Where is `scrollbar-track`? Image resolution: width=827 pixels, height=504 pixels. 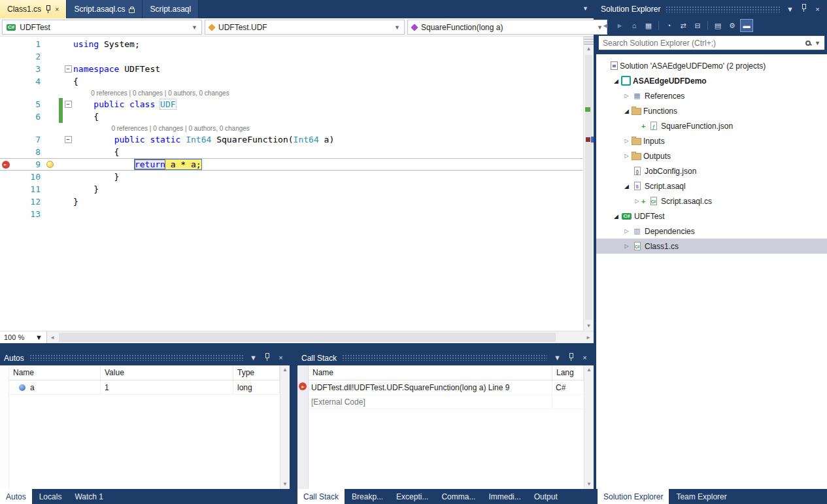 scrollbar-track is located at coordinates (588, 187).